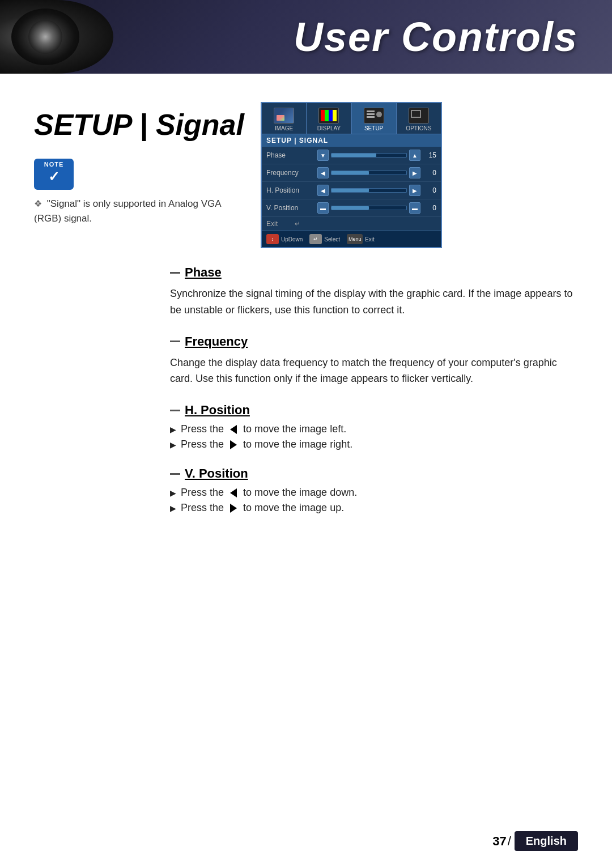  I want to click on exit-label: Exit, so click(272, 224).